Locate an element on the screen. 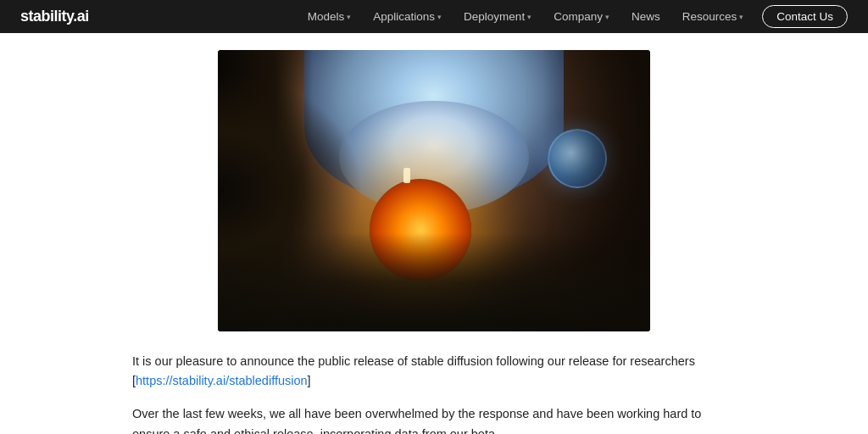 The image size is (868, 434). nav-item-applications: Applications ▾ is located at coordinates (407, 17).